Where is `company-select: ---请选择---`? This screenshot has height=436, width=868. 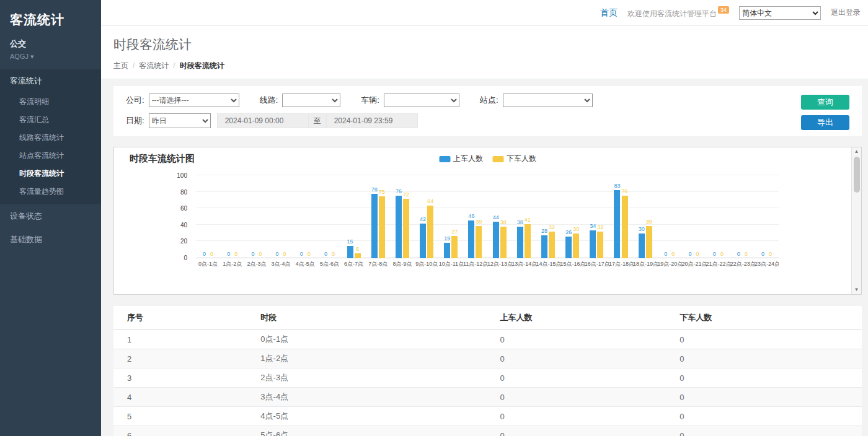
company-select: ---请选择--- is located at coordinates (194, 100).